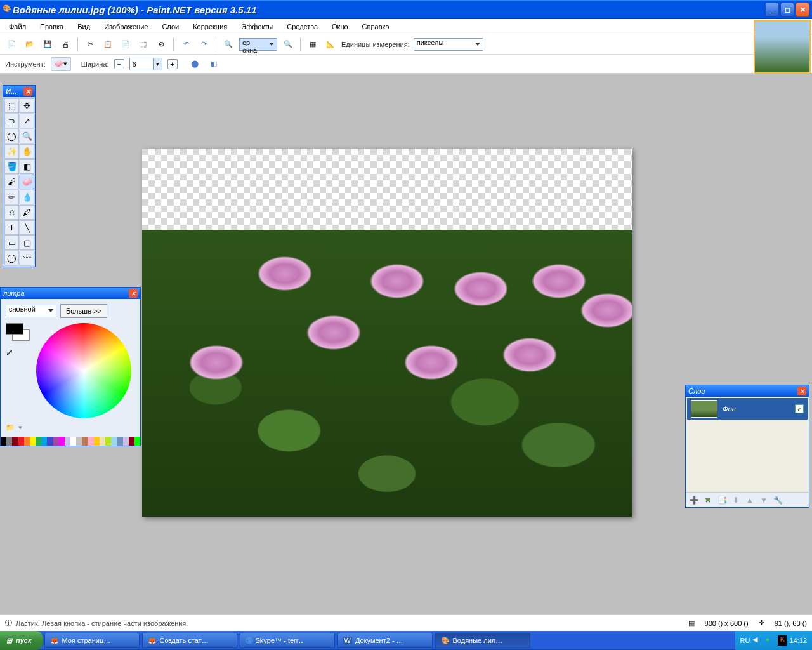 This screenshot has width=812, height=650. What do you see at coordinates (119, 64) in the screenshot?
I see `width-minus-button: −` at bounding box center [119, 64].